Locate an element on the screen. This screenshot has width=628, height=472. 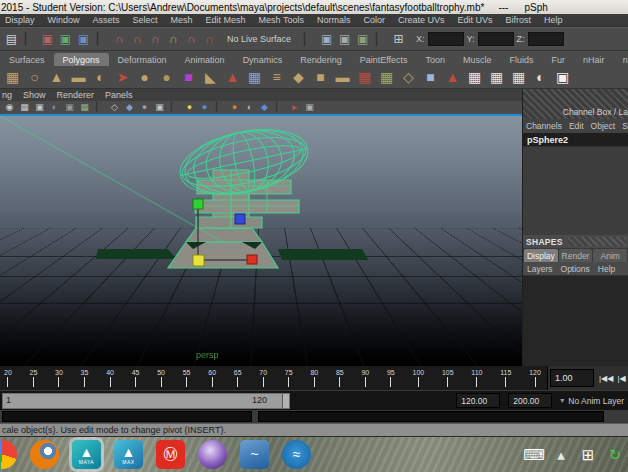
timeline-tick: 95 is located at coordinates (391, 380).